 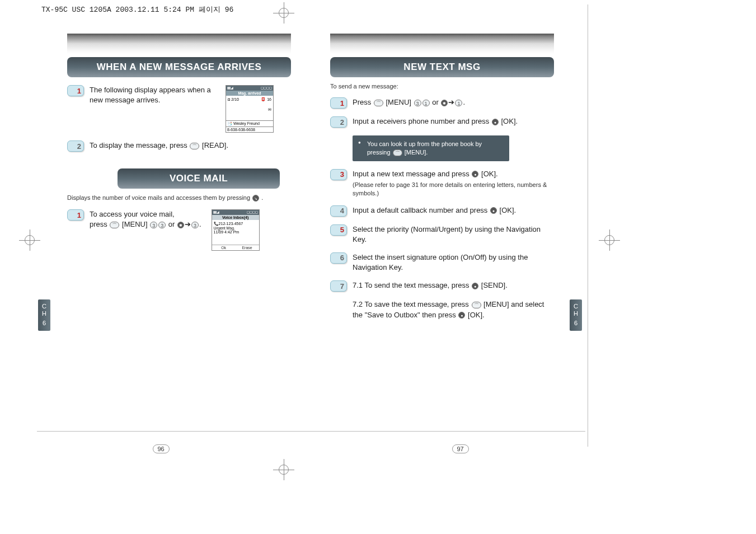 I want to click on step-text: Input a default callback number and pres…, so click(x=453, y=210).